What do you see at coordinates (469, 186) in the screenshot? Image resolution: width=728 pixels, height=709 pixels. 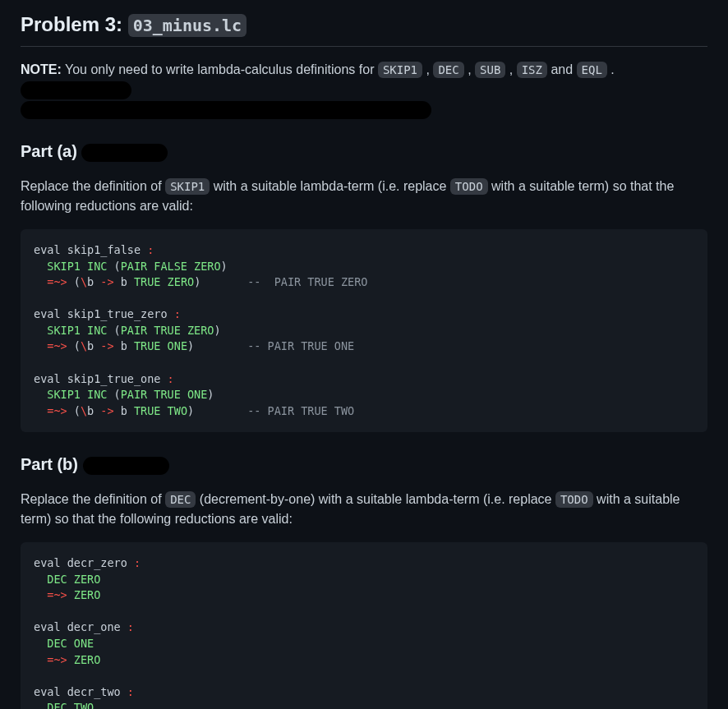 I see `part-a-code-todo: TODO` at bounding box center [469, 186].